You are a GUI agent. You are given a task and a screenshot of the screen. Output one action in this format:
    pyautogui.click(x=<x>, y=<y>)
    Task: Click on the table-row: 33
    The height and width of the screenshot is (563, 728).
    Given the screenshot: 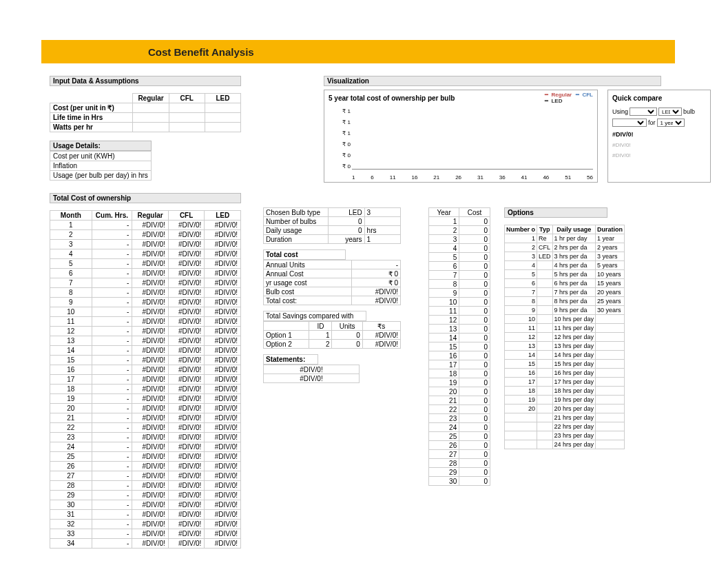 What is the action you would take?
    pyautogui.click(x=72, y=534)
    